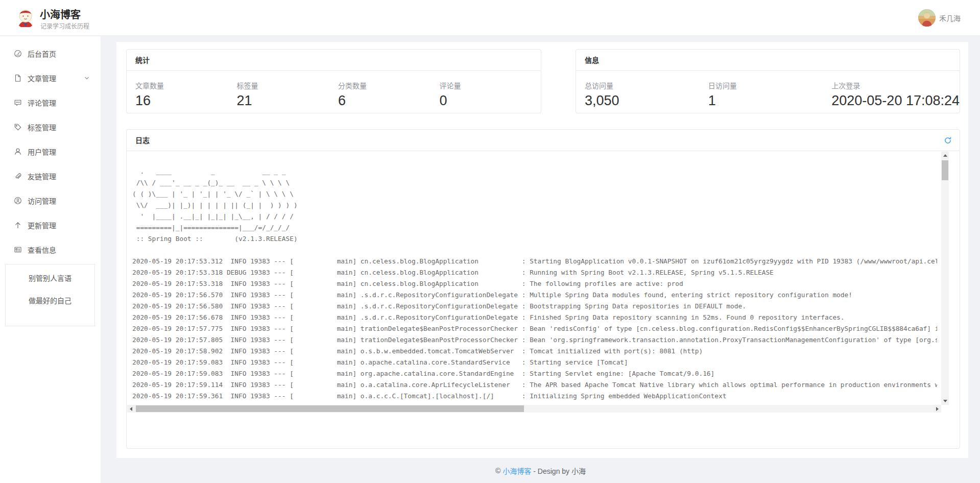 The image size is (980, 483). Describe the element at coordinates (896, 85) in the screenshot. I see `stat-label: 上次登录` at that location.